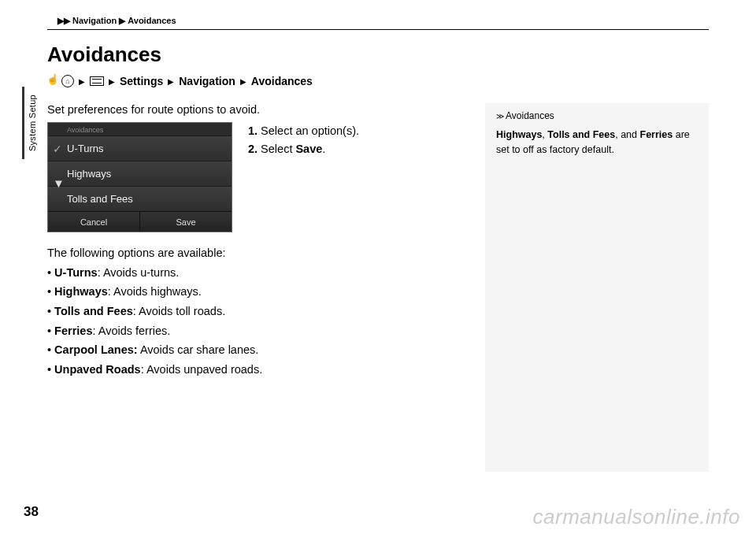  What do you see at coordinates (207, 81) in the screenshot?
I see `nav-navigation: Navigation` at bounding box center [207, 81].